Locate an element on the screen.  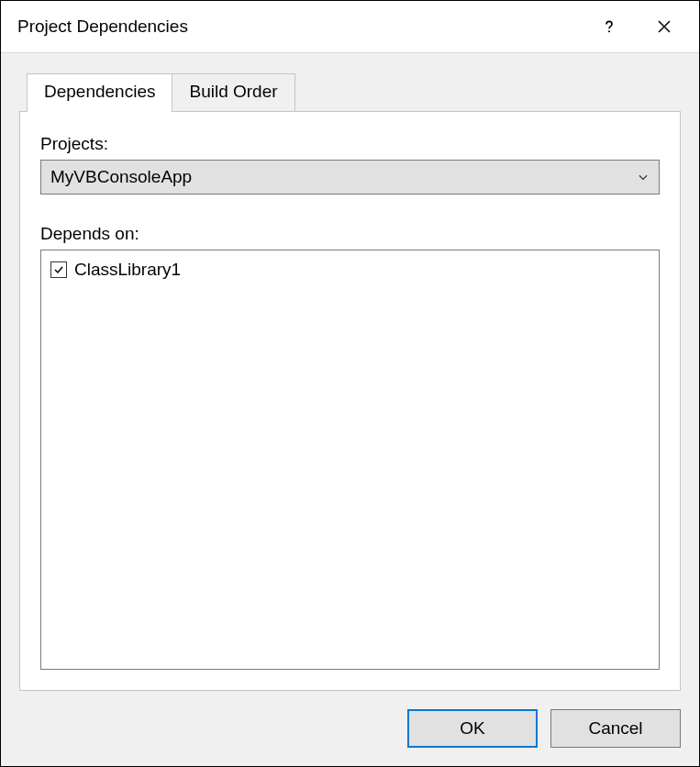
close-icon is located at coordinates (664, 27).